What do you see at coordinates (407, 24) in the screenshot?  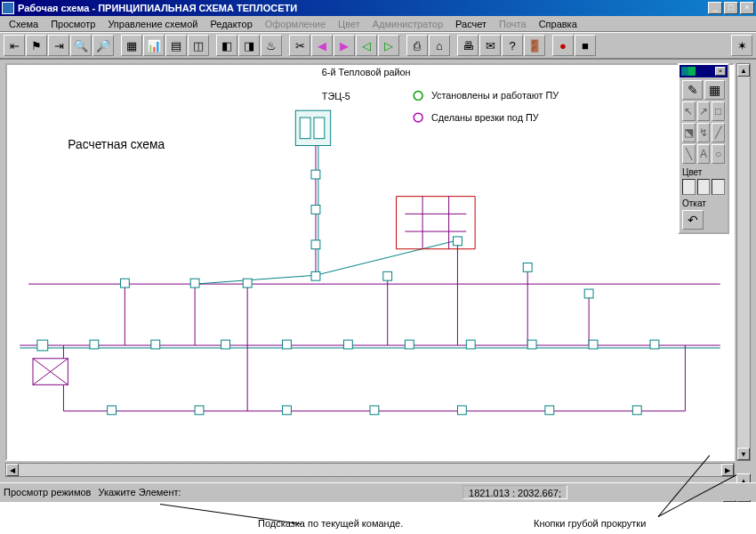 I see `menu-Администратор: Администратор` at bounding box center [407, 24].